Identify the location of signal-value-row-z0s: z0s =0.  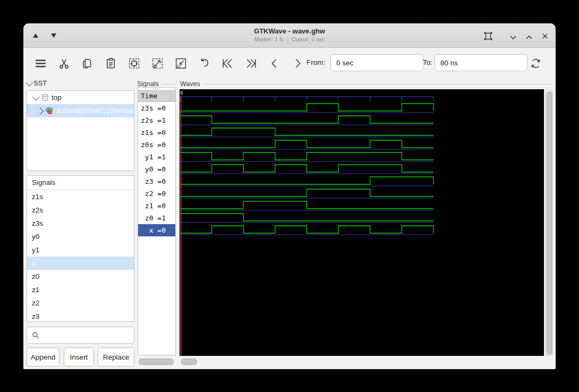
(157, 144).